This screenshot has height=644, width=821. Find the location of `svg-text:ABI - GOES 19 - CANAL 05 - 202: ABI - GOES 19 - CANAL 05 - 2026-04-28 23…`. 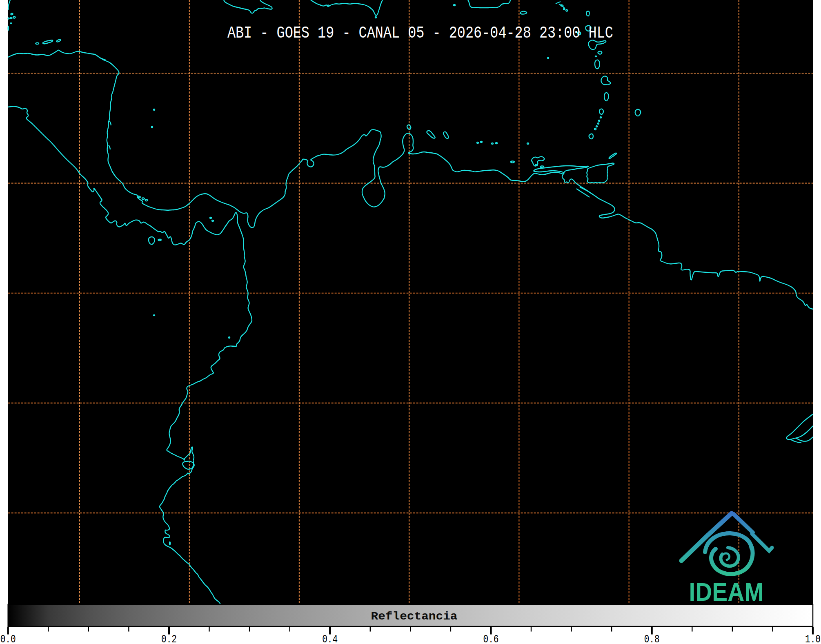

svg-text:ABI - GOES 19 - CANAL 05 - 202: ABI - GOES 19 - CANAL 05 - 2026-04-28 23… is located at coordinates (421, 33).